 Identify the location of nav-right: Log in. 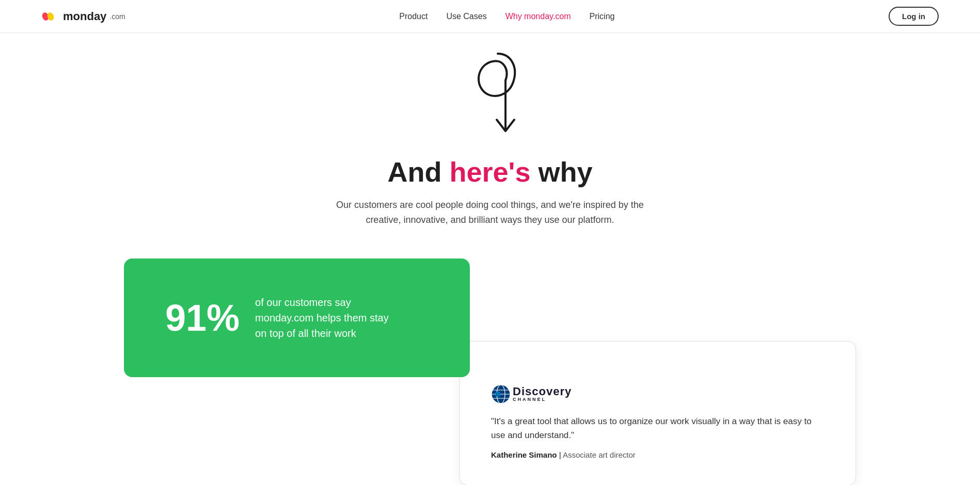
(914, 17).